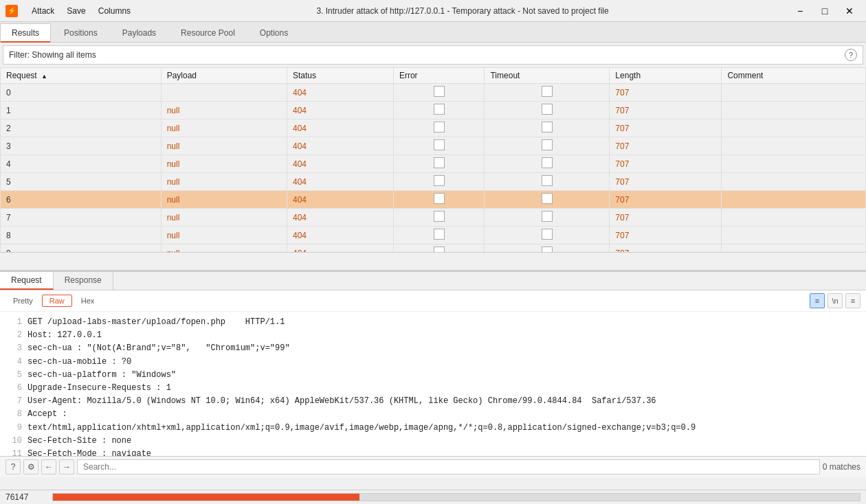  I want to click on col-length: Length, so click(665, 76).